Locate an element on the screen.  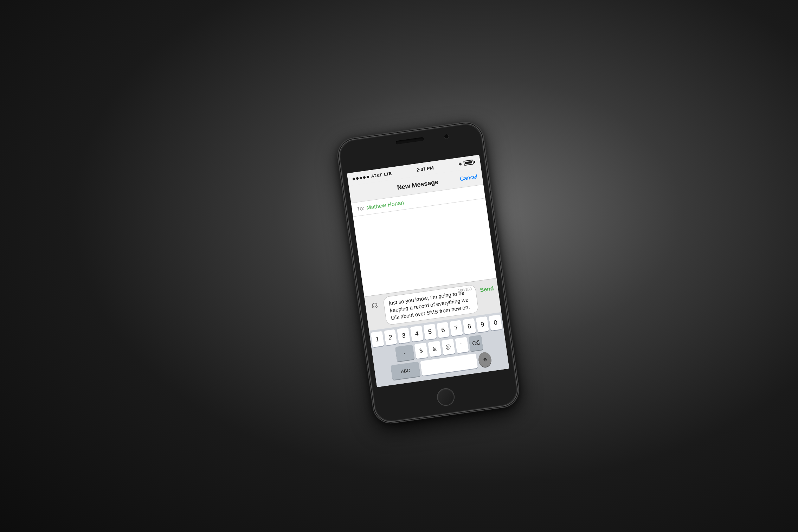
key-6: 6 is located at coordinates (443, 330).